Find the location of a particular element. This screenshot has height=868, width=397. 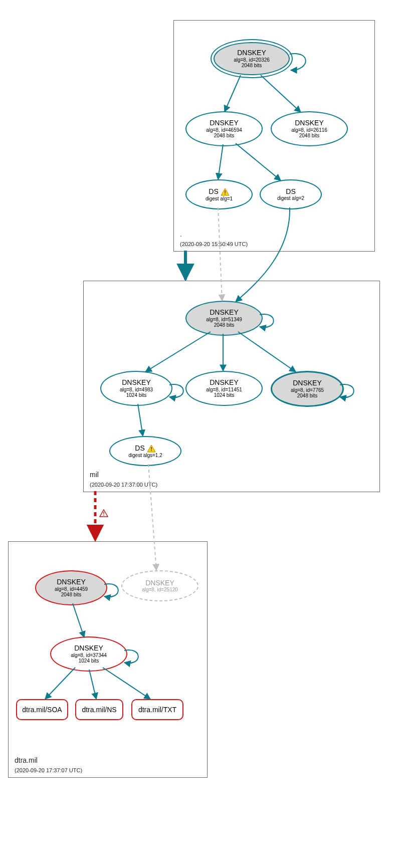

rrset-soa: dtra.mil/SOA is located at coordinates (42, 710).